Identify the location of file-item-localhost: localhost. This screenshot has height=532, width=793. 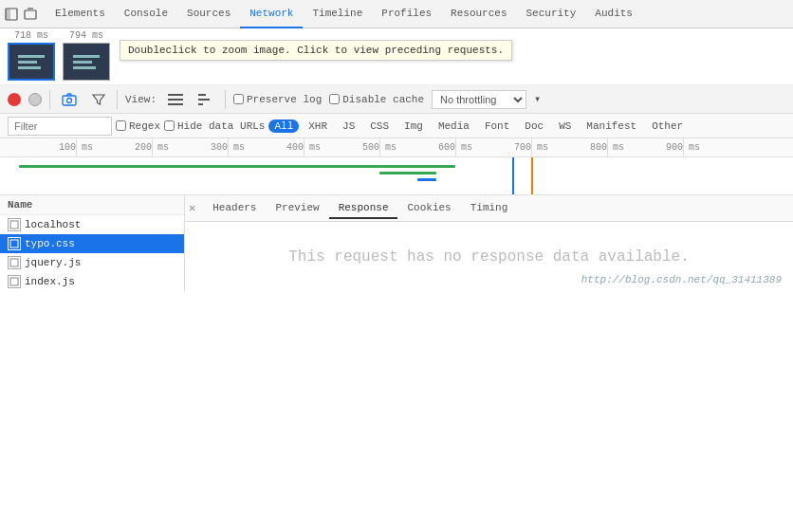
(92, 225).